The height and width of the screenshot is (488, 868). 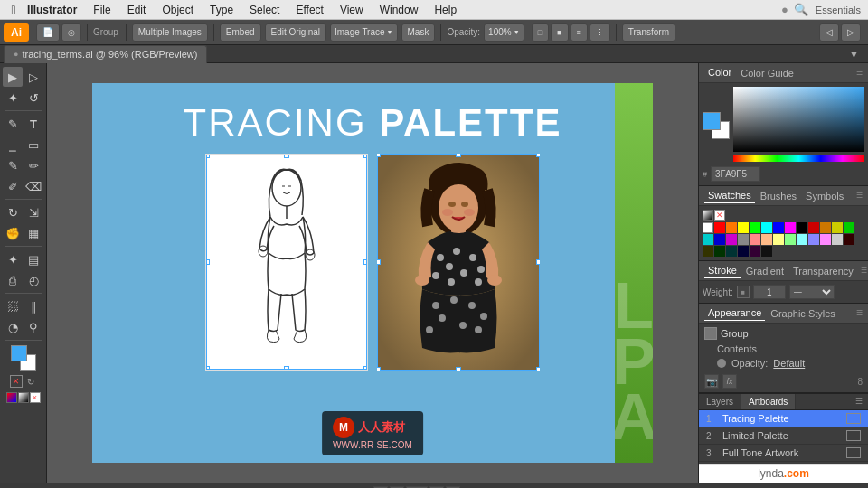 What do you see at coordinates (13, 186) in the screenshot?
I see `blob-brush-tool: ✐` at bounding box center [13, 186].